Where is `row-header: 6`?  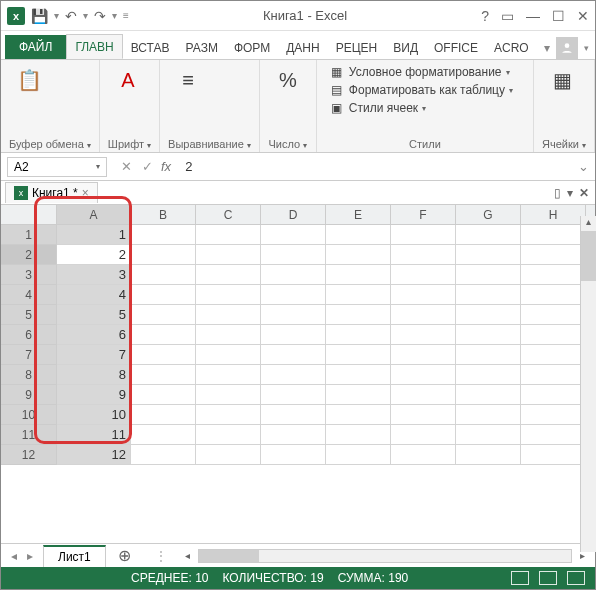
row-header: 6 is located at coordinates (29, 335).